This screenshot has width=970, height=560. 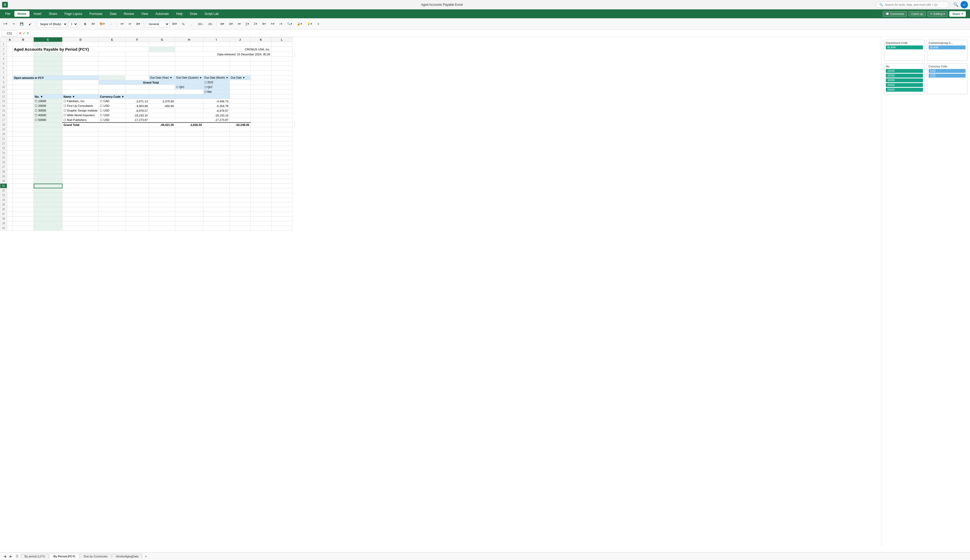 I want to click on currency-chip-USD: USD, so click(x=947, y=76).